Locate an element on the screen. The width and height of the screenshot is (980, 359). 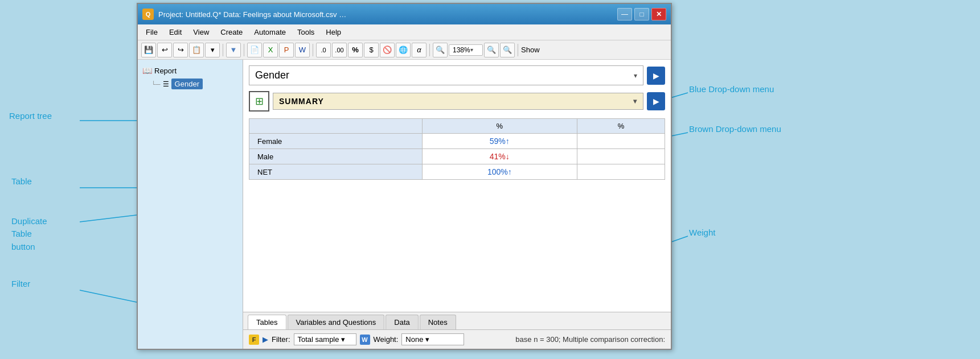
maximize-button: □ is located at coordinates (642, 14).